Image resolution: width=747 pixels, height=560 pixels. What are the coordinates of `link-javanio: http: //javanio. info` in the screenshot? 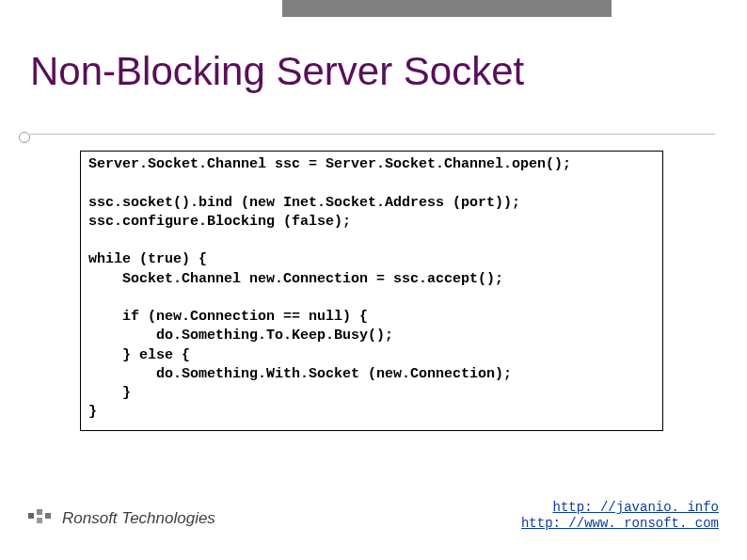 It's located at (636, 507).